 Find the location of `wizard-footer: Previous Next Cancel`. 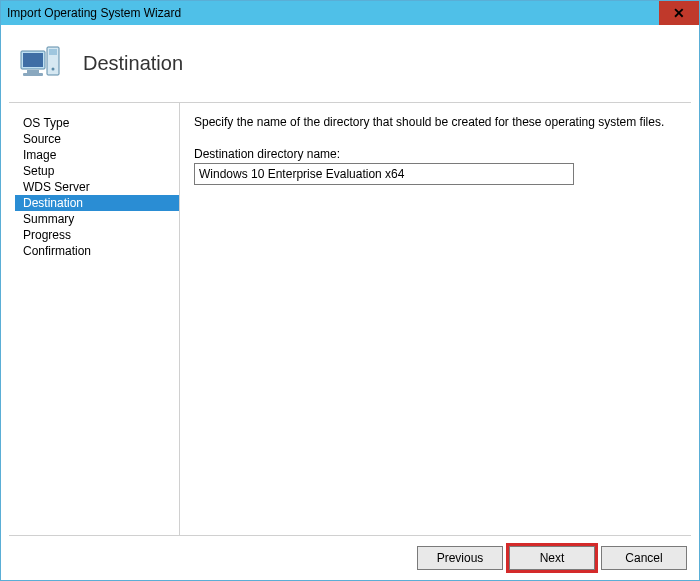

wizard-footer: Previous Next Cancel is located at coordinates (350, 558).